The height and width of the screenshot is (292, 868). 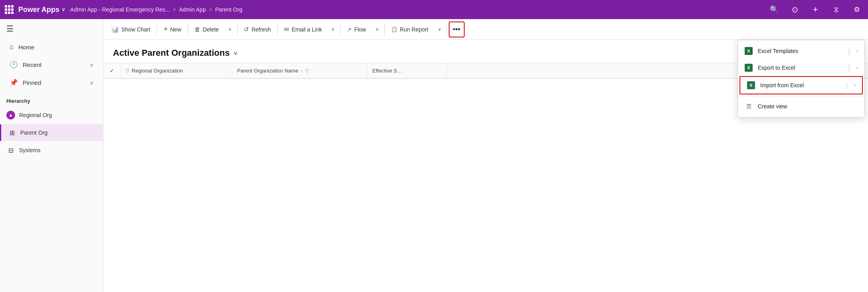 I want to click on run-report-icon: 📋, so click(x=394, y=29).